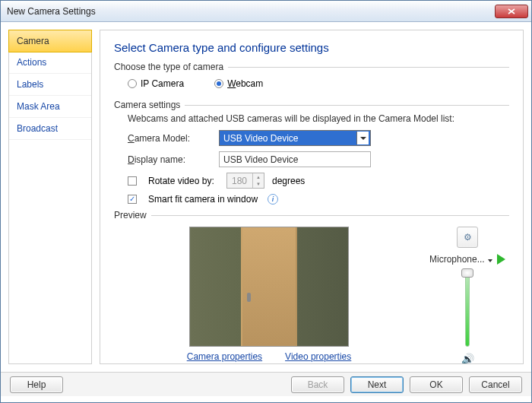  I want to click on camera-model-label: Camera Model:, so click(169, 138).